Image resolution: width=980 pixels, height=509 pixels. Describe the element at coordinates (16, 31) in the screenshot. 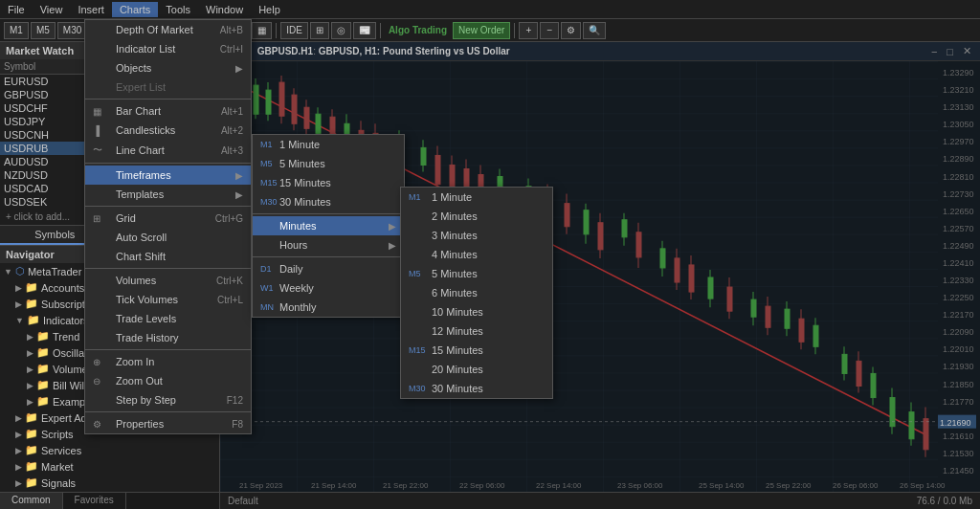

I see `tf-m1: M1` at that location.